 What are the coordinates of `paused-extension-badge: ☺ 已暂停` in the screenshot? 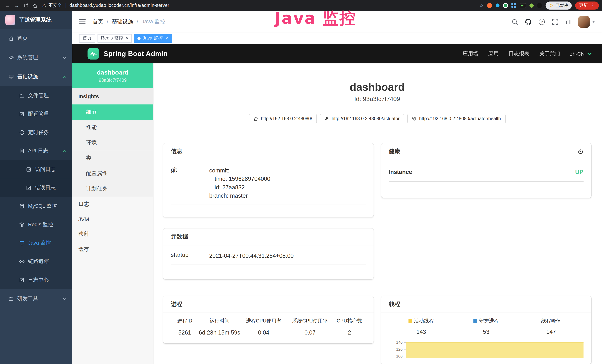 It's located at (559, 5).